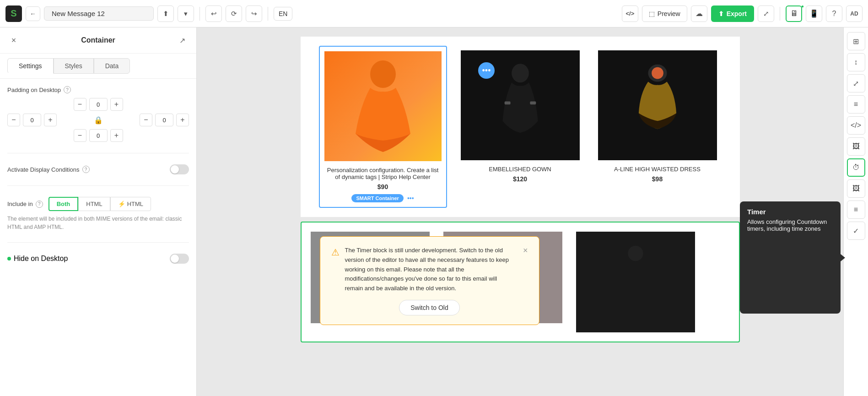 The width and height of the screenshot is (868, 396). I want to click on padding-bottom-minus: −, so click(80, 136).